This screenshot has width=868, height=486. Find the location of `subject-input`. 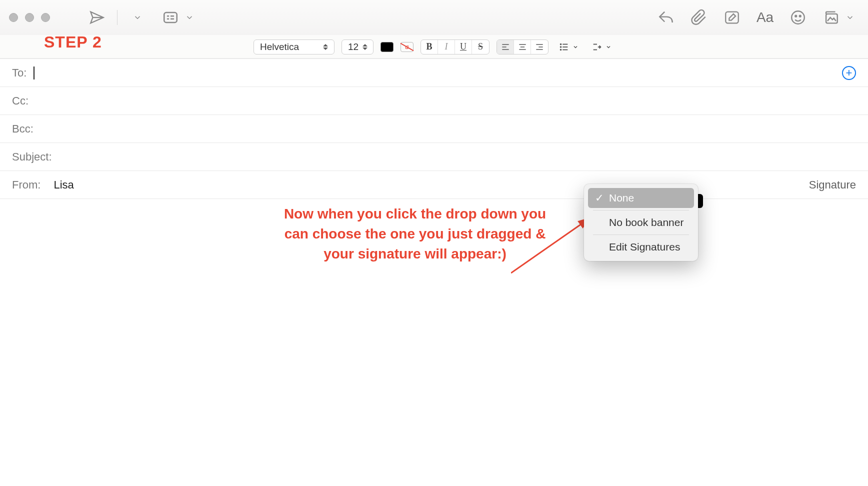

subject-input is located at coordinates (457, 157).